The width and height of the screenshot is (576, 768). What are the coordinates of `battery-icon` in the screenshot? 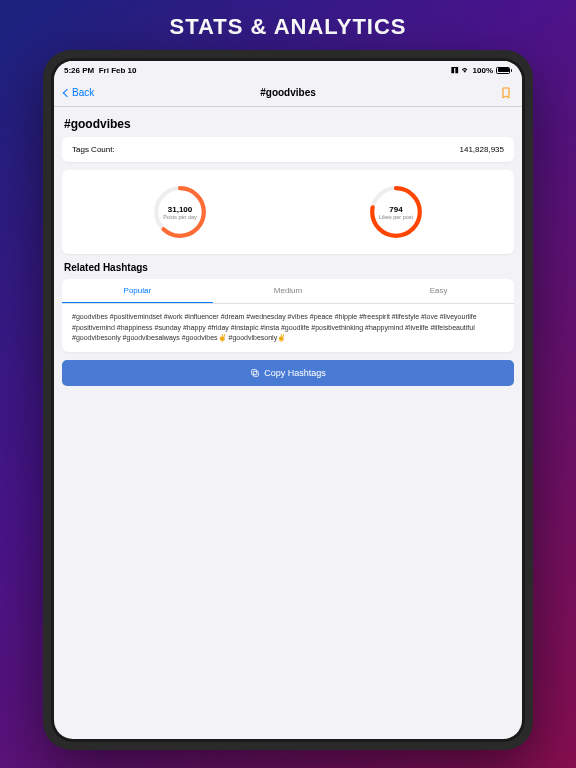 It's located at (504, 70).